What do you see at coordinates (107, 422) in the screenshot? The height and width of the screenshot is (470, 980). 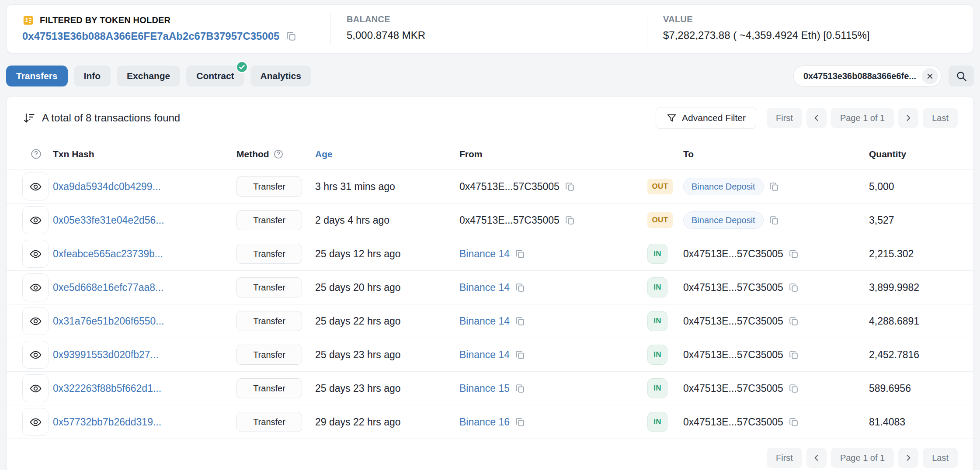 I see `txn-hash-link: 0x57732bb7b26dd319...` at bounding box center [107, 422].